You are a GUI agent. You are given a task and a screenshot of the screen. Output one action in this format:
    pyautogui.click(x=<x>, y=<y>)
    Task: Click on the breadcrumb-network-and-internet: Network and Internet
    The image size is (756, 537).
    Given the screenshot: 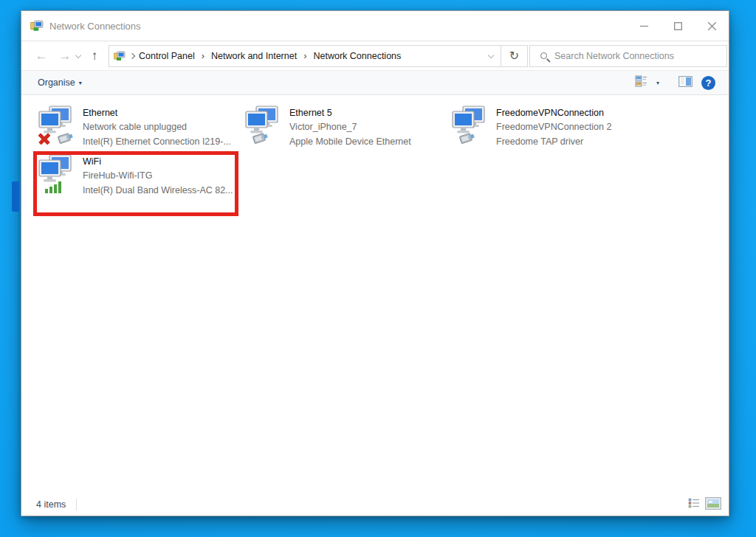 What is the action you would take?
    pyautogui.click(x=254, y=56)
    